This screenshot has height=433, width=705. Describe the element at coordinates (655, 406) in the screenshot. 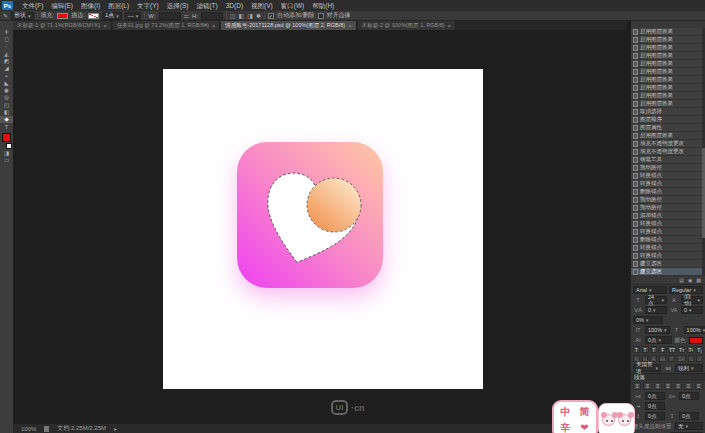

I see `first-line-indent-field: 0点` at that location.